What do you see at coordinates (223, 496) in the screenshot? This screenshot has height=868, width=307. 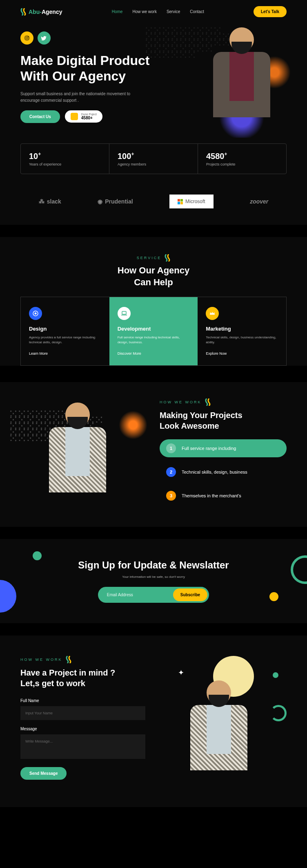 I see `step-3: 3 Themselves in the merchant's` at bounding box center [223, 496].